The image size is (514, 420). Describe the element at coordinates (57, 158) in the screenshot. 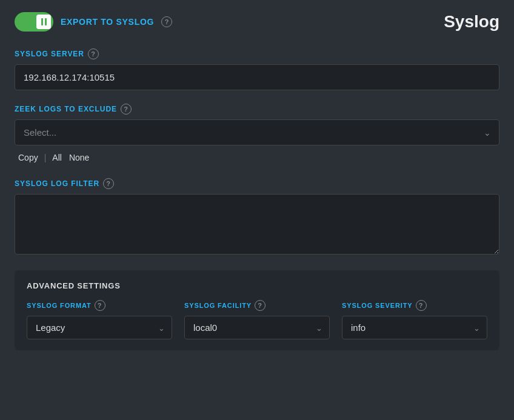

I see `all-button: All` at that location.